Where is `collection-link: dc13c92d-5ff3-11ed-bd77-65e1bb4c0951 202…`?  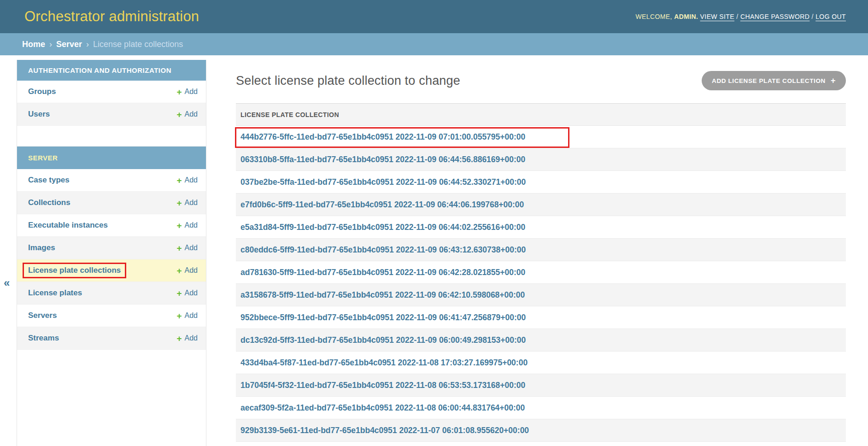 collection-link: dc13c92d-5ff3-11ed-bd77-65e1bb4c0951 202… is located at coordinates (383, 340).